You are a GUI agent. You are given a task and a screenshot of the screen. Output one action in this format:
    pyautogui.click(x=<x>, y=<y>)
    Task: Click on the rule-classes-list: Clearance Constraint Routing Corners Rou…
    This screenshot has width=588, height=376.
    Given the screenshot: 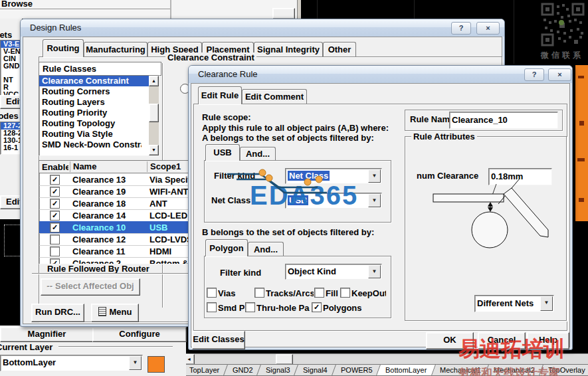 What is the action you would take?
    pyautogui.click(x=99, y=116)
    